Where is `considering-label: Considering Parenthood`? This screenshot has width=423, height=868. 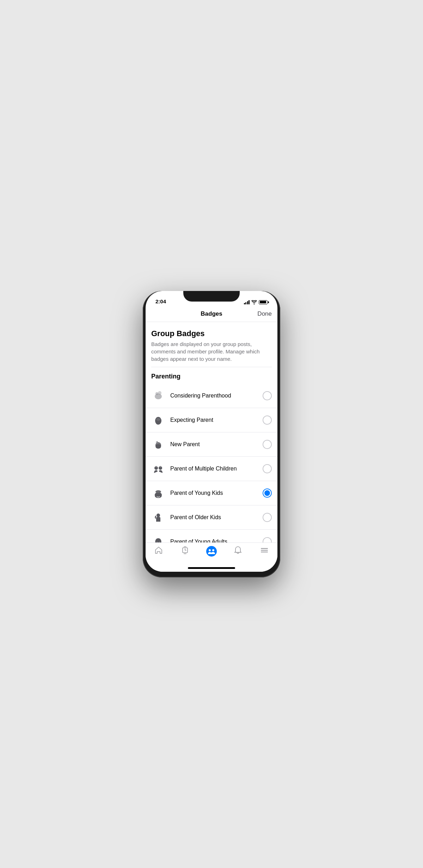
considering-label: Considering Parenthood is located at coordinates (216, 396).